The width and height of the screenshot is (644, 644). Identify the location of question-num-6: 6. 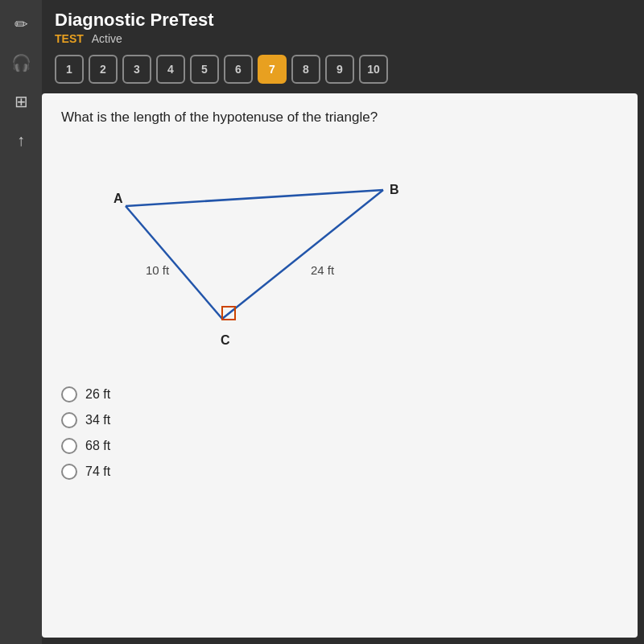
(238, 69).